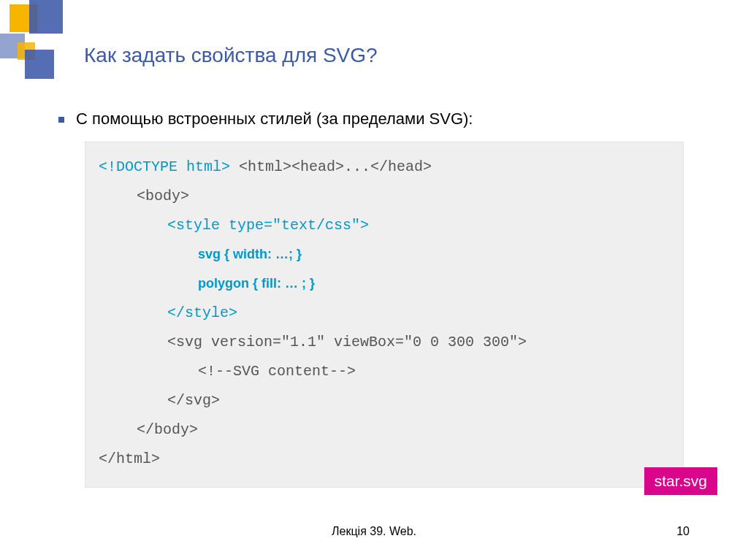 This screenshot has height=560, width=748. Describe the element at coordinates (681, 481) in the screenshot. I see `filename-badge: star.svg` at that location.